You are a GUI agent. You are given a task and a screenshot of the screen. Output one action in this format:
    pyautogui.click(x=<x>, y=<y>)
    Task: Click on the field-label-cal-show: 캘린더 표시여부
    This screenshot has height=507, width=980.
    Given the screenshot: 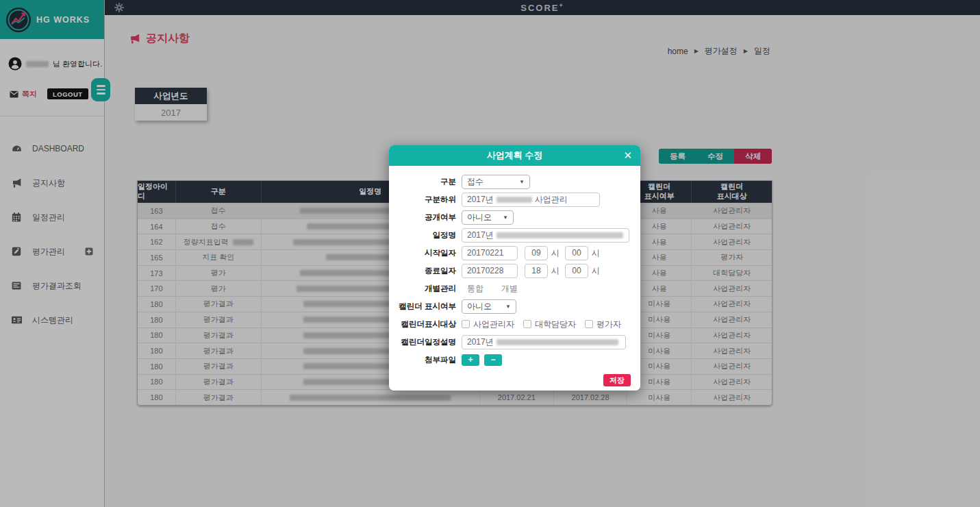 What is the action you would take?
    pyautogui.click(x=426, y=307)
    